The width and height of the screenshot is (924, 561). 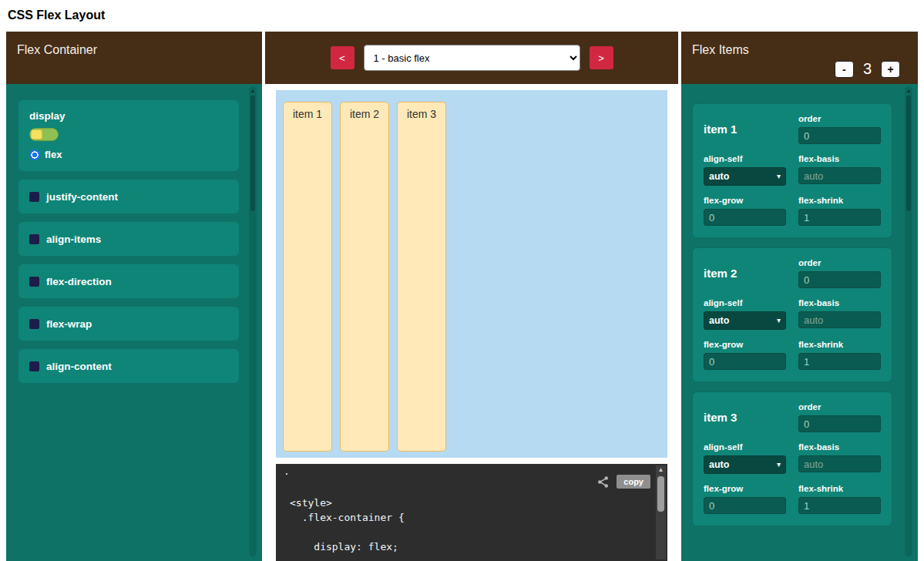 I want to click on option-justify-content: justify-content, so click(x=129, y=197).